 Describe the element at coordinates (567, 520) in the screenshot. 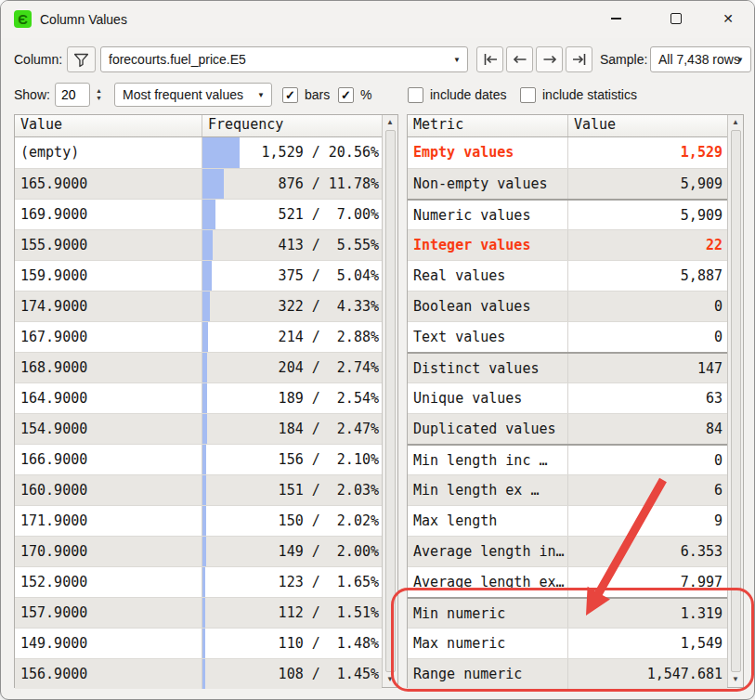

I see `stats-row: Max length9` at that location.